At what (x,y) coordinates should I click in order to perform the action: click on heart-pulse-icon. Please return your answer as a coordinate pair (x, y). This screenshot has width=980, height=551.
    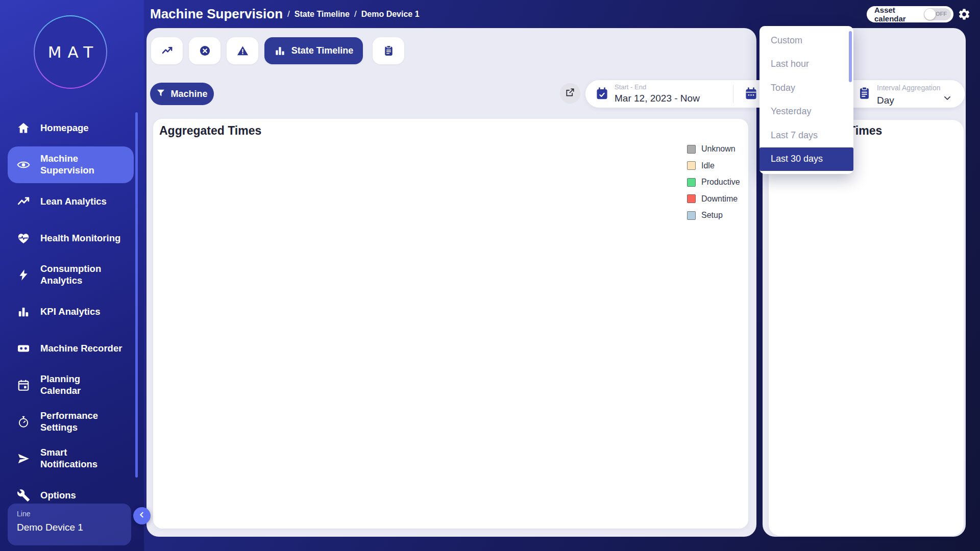
    Looking at the image, I should click on (23, 238).